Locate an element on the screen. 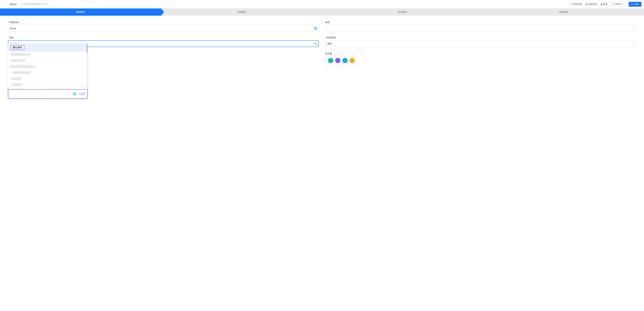 The image size is (644, 311). step-canvas-config: 画布配置 is located at coordinates (402, 12).